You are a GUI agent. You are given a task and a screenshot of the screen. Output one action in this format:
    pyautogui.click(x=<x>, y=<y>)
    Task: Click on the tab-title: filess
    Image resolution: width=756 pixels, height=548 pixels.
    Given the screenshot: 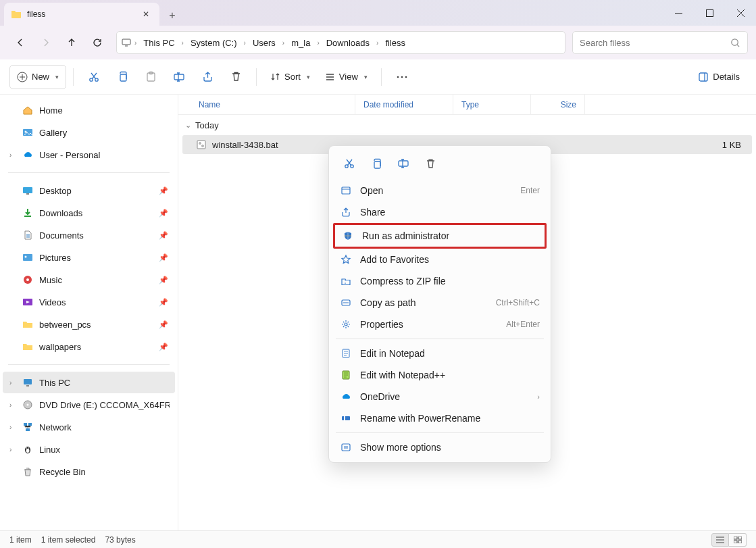 What is the action you would take?
    pyautogui.click(x=81, y=14)
    